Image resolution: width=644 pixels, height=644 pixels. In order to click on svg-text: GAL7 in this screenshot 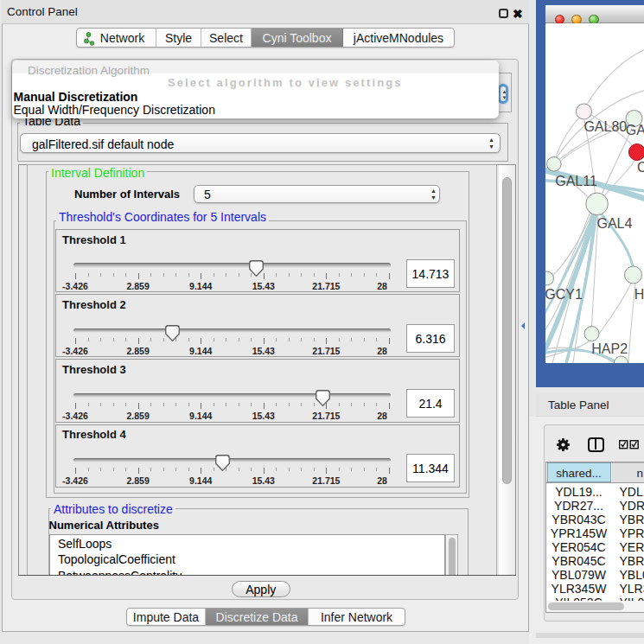, I will do `click(634, 130)`.